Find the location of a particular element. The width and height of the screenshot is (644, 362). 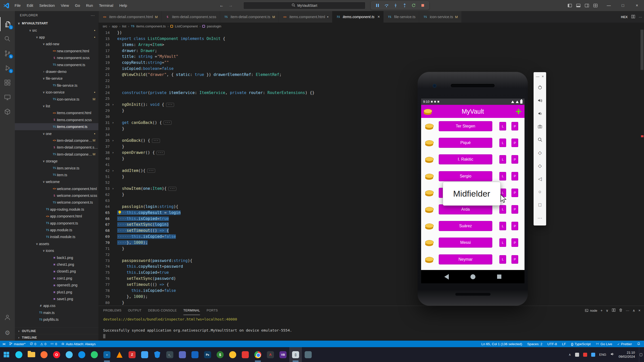

terminal-shell-chip: node is located at coordinates (591, 311).